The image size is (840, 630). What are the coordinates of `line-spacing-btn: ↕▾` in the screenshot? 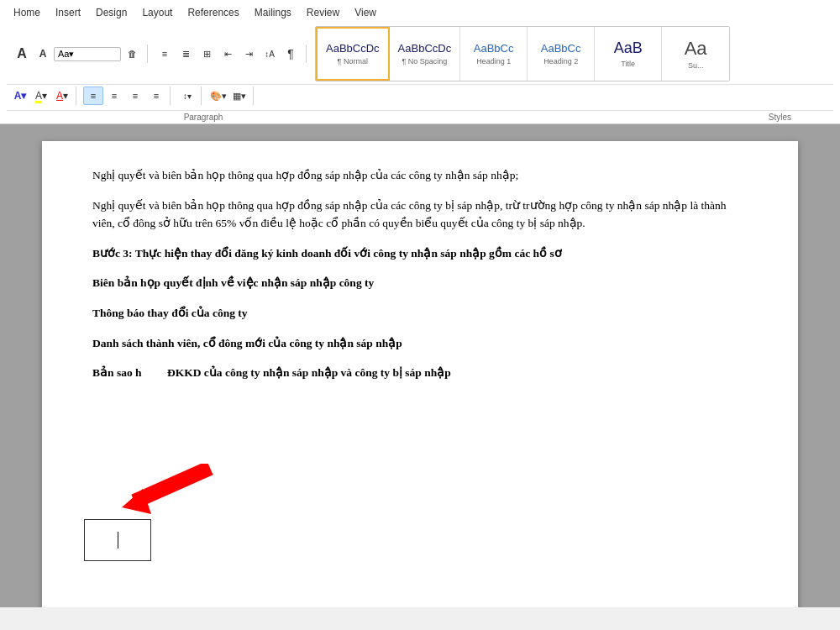 It's located at (187, 96).